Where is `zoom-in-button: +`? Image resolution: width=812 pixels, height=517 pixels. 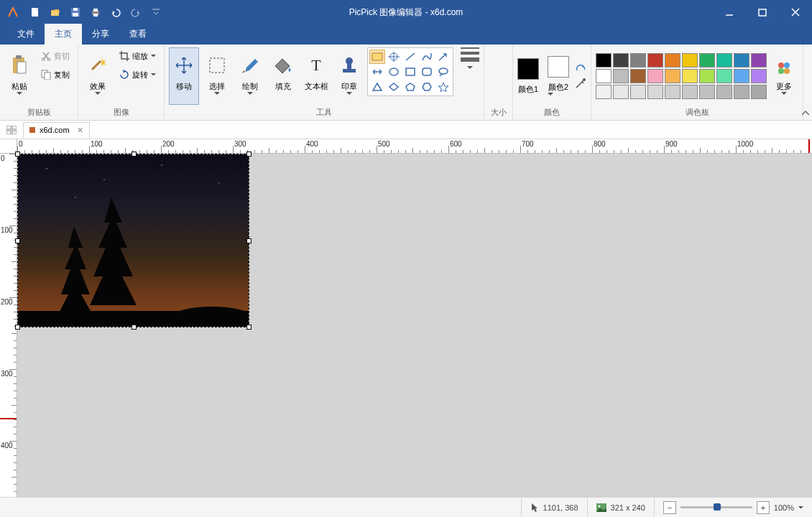
zoom-in-button: + is located at coordinates (763, 508).